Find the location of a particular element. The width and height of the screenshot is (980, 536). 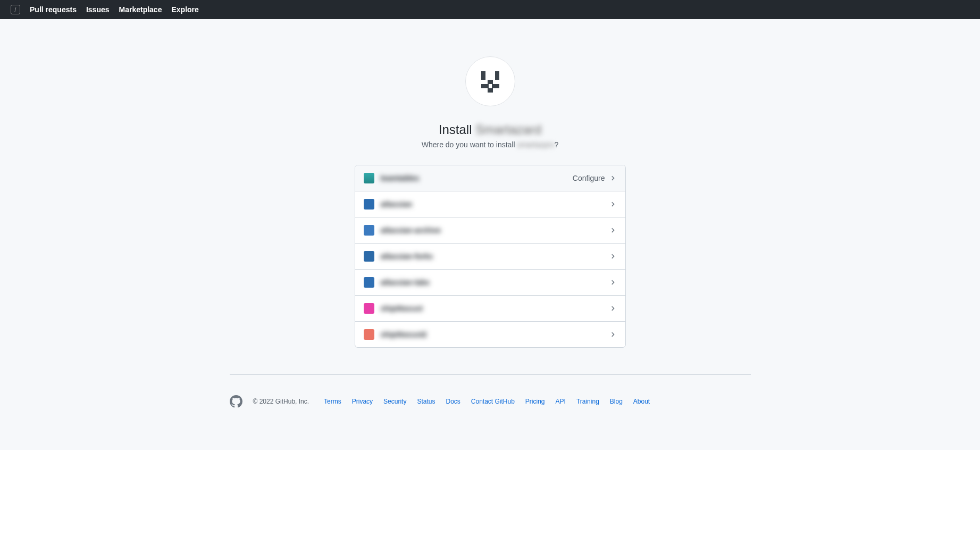

install-sub-suffix: ? is located at coordinates (557, 145).